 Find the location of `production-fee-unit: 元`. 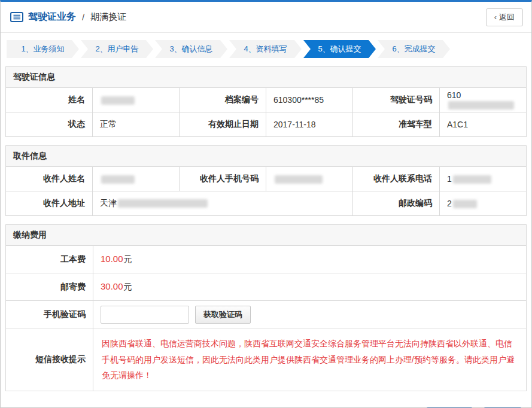

production-fee-unit: 元 is located at coordinates (128, 259).